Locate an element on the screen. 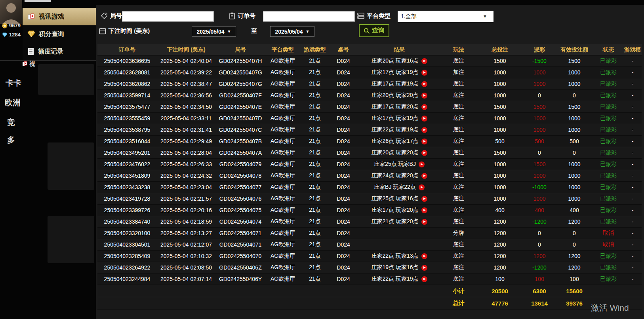 The width and height of the screenshot is (644, 319). round-number-input is located at coordinates (168, 17).